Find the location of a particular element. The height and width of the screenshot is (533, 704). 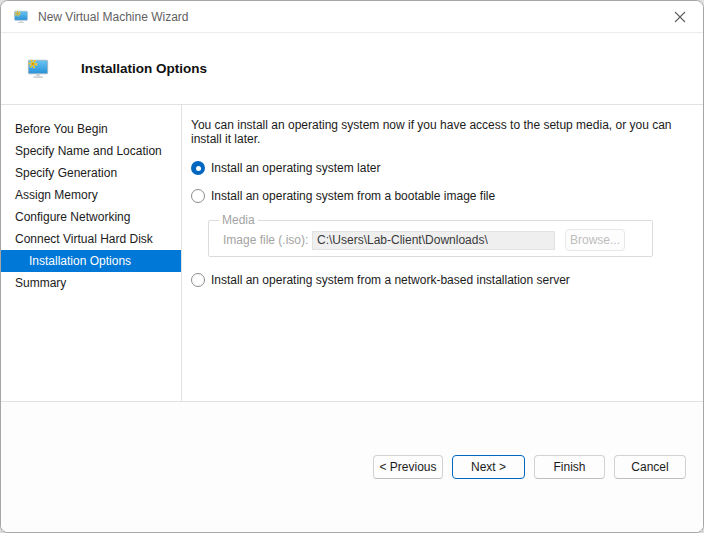

intro-text: You can install an operating system now … is located at coordinates (447, 132).